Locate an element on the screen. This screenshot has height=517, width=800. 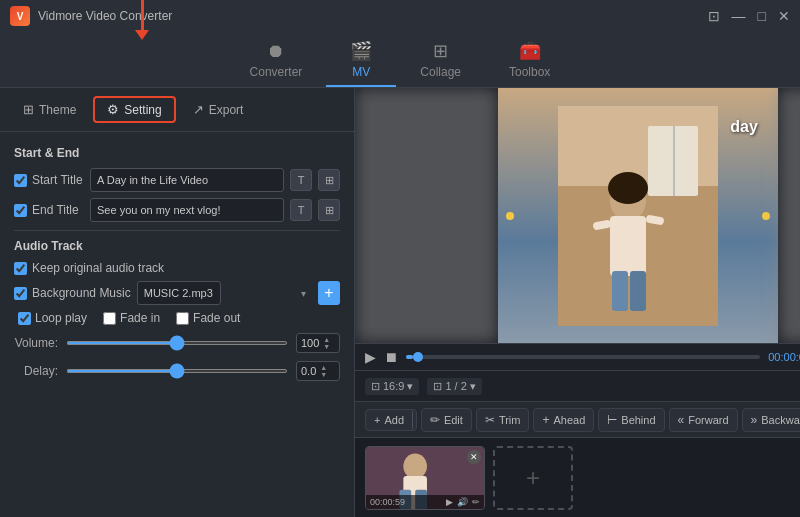
play-btn: ▶ is located at coordinates (370, 357).